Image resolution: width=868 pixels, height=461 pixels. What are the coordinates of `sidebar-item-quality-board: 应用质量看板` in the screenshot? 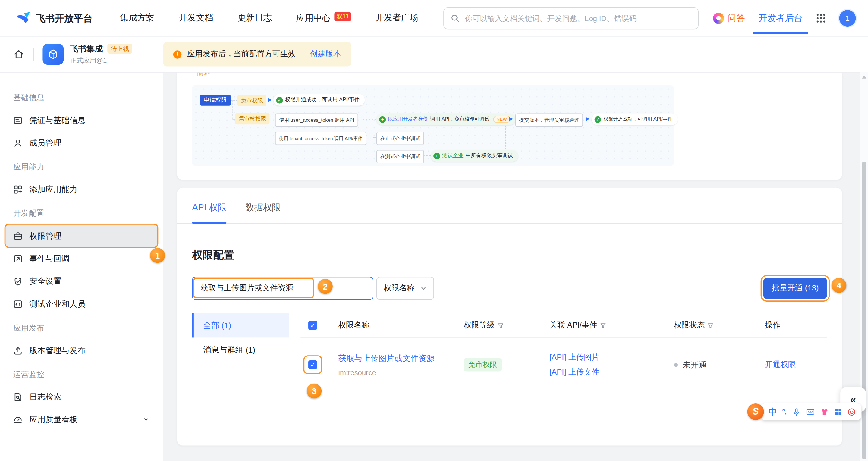 It's located at (81, 420).